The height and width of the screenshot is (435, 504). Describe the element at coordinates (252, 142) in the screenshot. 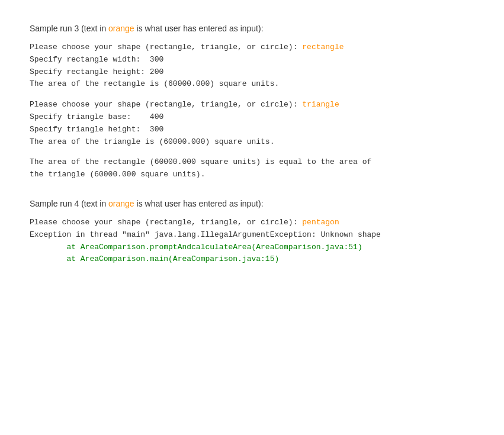

I see `run3-line8: The area of the triangle is (60000.000) …` at that location.